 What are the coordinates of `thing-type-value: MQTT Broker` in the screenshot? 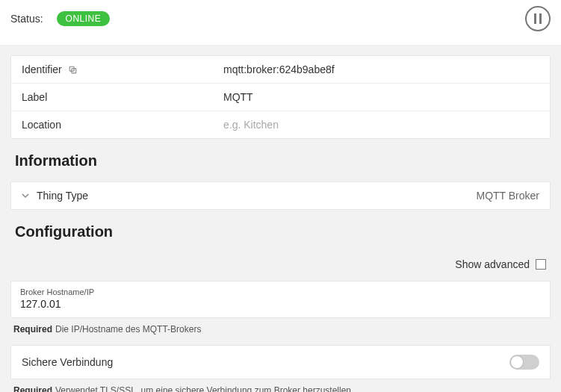 It's located at (508, 196).